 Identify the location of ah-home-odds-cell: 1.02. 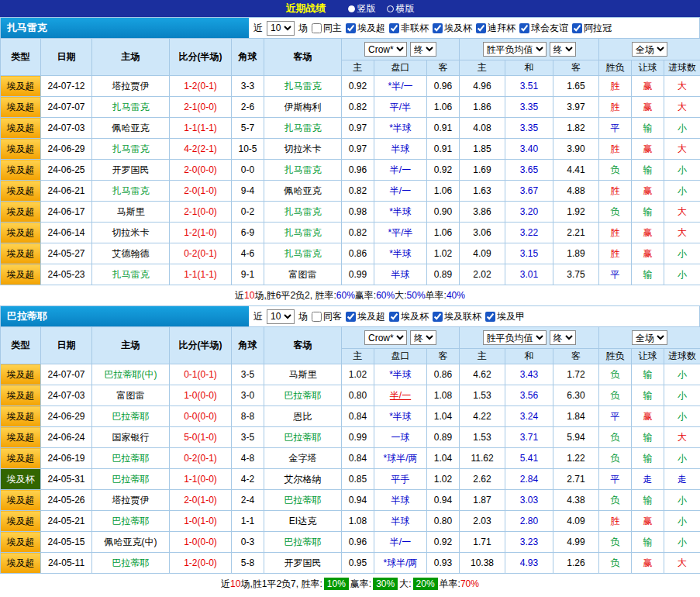
(358, 375).